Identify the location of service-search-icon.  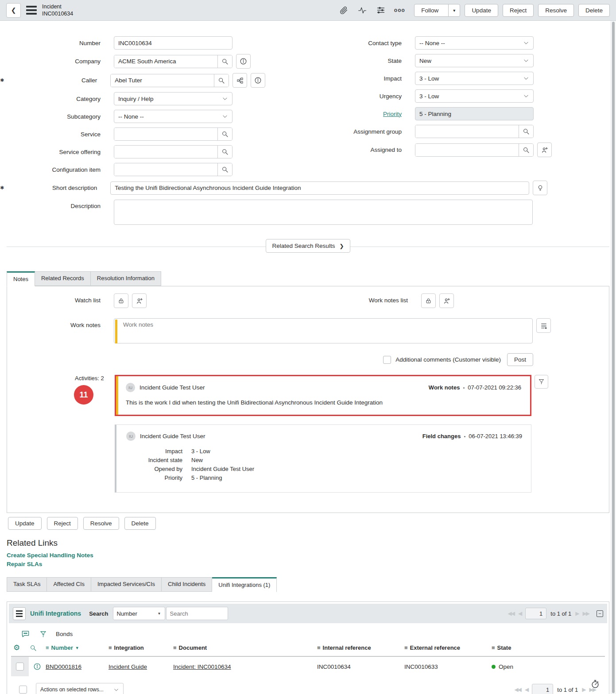
(225, 134).